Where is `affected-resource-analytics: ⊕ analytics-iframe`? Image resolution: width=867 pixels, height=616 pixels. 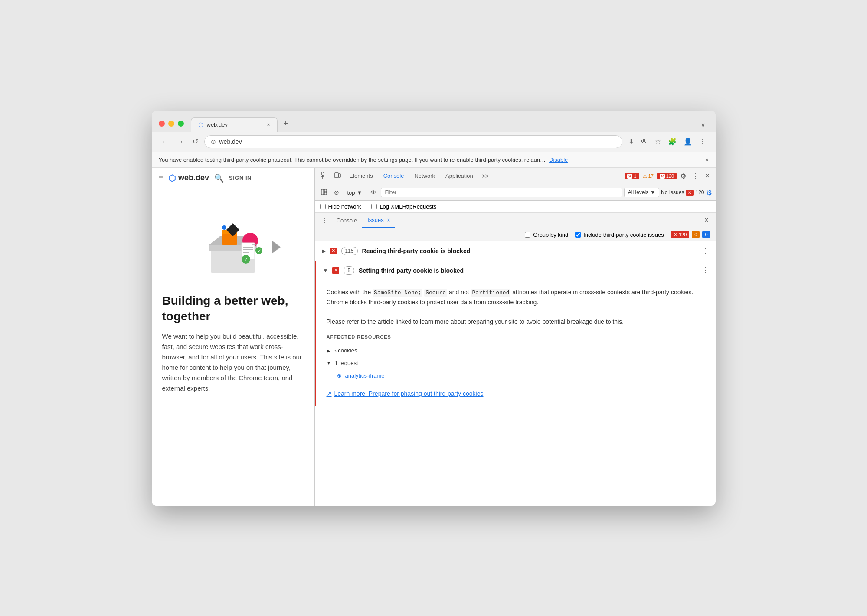
affected-resource-analytics: ⊕ analytics-iframe is located at coordinates (516, 376).